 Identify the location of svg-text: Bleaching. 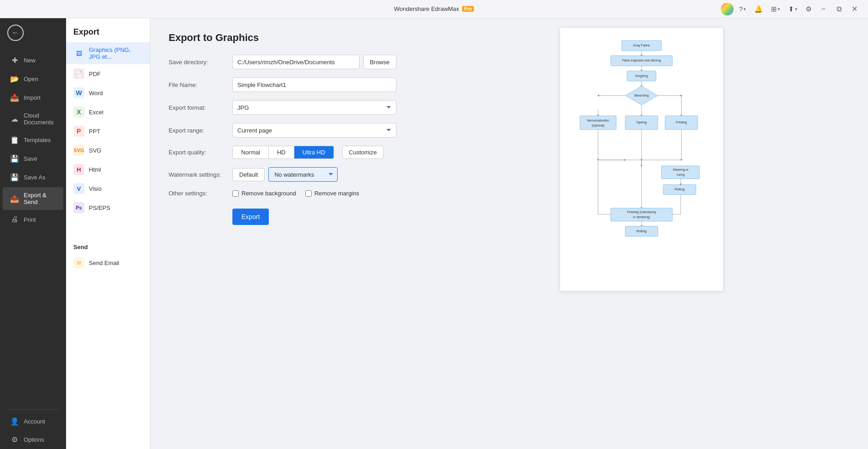
(642, 96).